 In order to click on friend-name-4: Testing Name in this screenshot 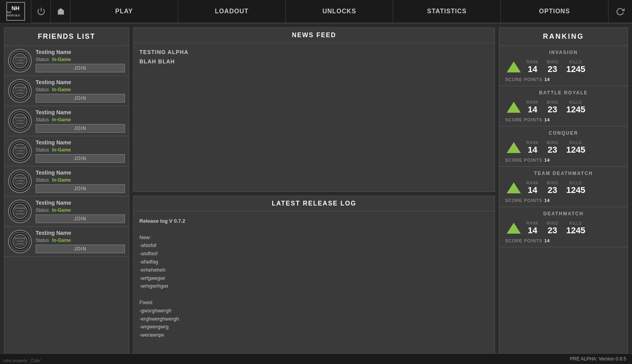, I will do `click(80, 173)`.